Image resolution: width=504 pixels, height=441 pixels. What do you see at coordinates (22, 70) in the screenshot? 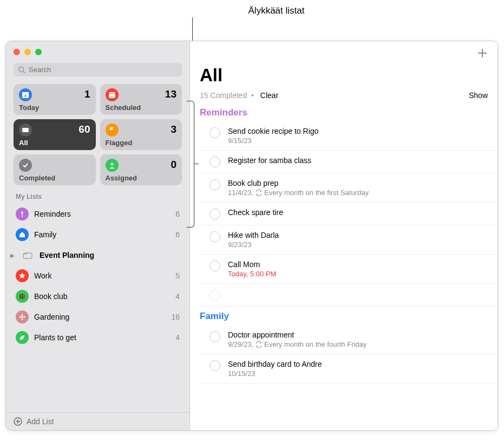
I see `search-icon` at bounding box center [22, 70].